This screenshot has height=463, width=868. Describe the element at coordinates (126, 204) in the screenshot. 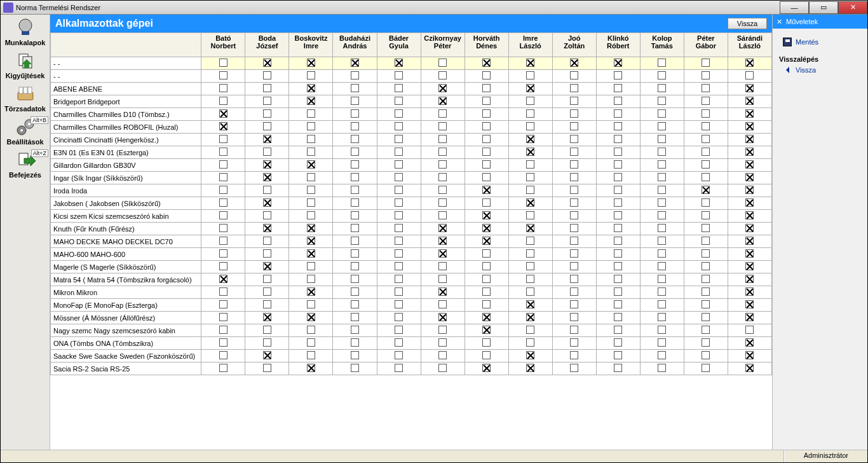

I see `row-label: Jakobsen ( Jakobsen (Síkköszörű)` at that location.